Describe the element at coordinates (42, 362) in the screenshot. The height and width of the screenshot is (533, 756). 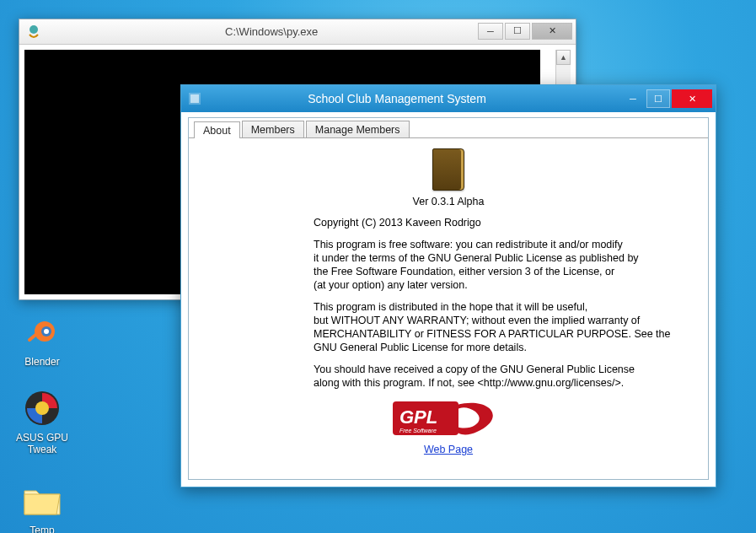
I see `blender-label: Blender` at that location.